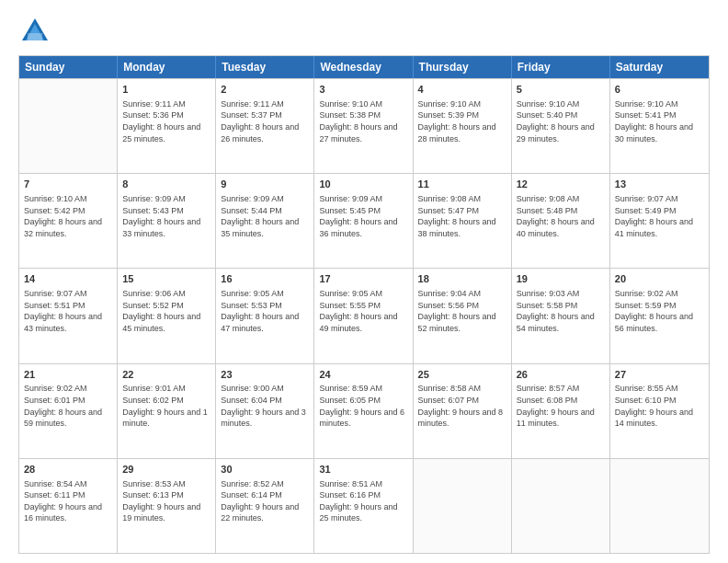  Describe the element at coordinates (363, 311) in the screenshot. I see `day-info: Sunrise: 9:05 AMSunset: 5:55 PMDaylight:…` at that location.